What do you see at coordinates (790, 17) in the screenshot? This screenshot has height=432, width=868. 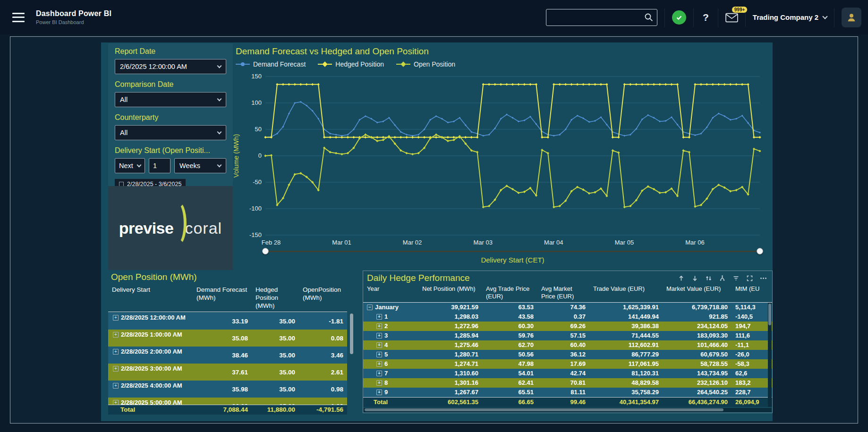 I see `company-selector: Trading Company 2` at bounding box center [790, 17].